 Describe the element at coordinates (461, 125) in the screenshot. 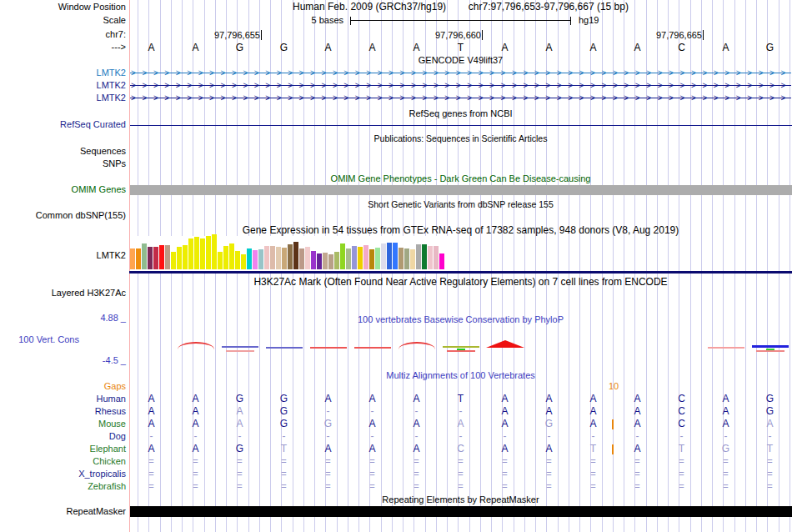

I see `refseq-curated-line` at that location.